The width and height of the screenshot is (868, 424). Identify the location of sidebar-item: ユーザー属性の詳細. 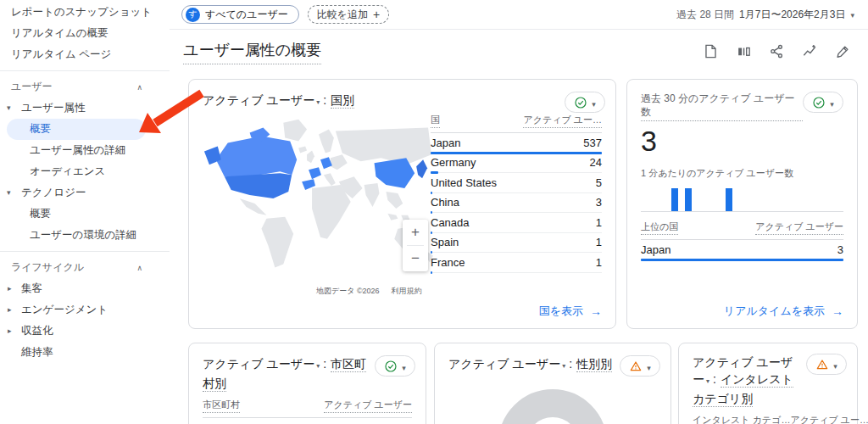
(85, 151).